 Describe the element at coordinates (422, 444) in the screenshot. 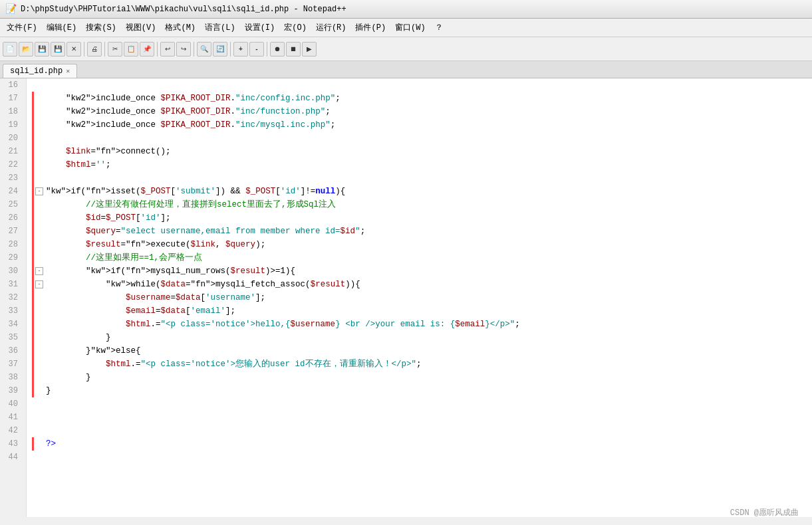

I see `code-line: ?>` at that location.